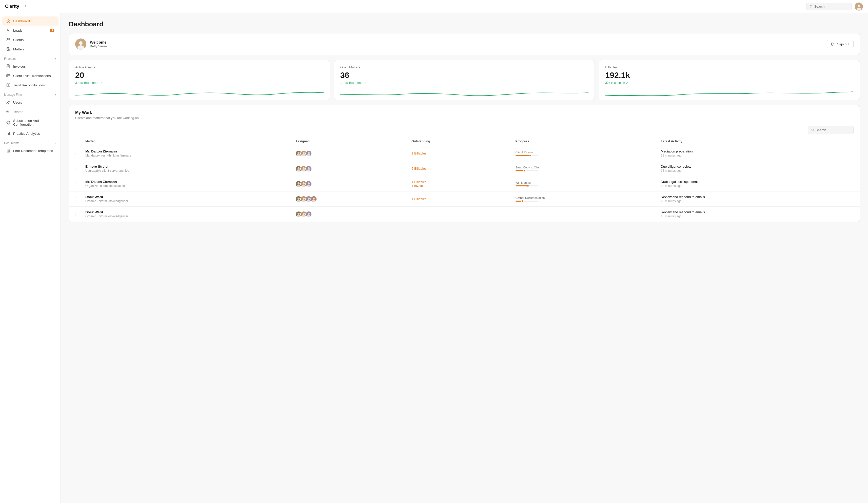 The image size is (868, 503). I want to click on sidebar-item-subscription: Subscription And Configuration, so click(30, 123).